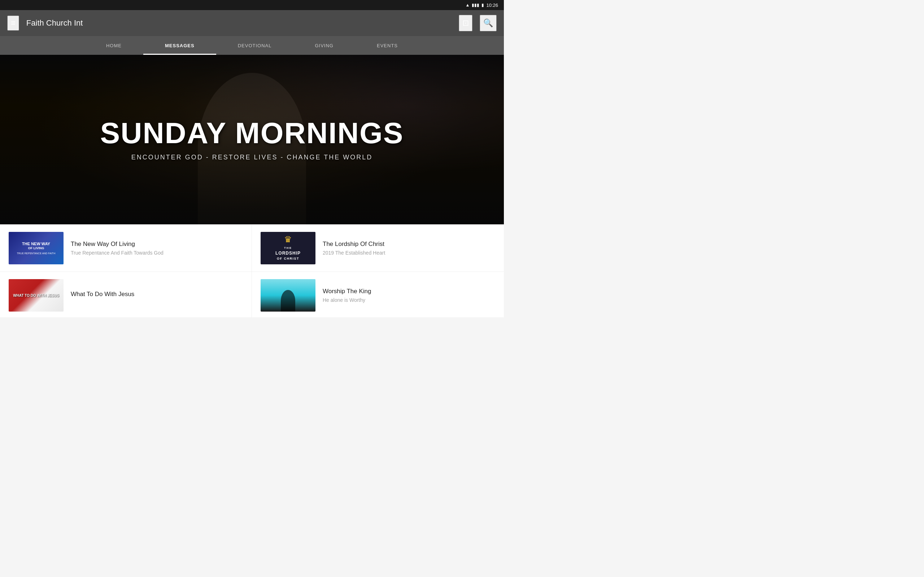  What do you see at coordinates (288, 253) in the screenshot?
I see `thumbnail-text: THE LORDSHIP OF CHRIST` at bounding box center [288, 253].